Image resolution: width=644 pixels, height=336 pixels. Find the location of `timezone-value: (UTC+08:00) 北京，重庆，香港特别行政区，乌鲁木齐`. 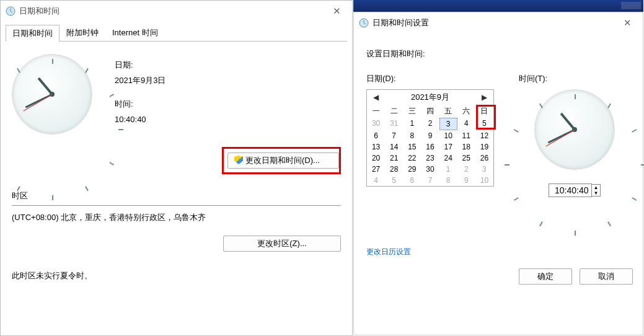

timezone-value: (UTC+08:00) 北京，重庆，香港特别行政区，乌鲁木齐 is located at coordinates (176, 218).